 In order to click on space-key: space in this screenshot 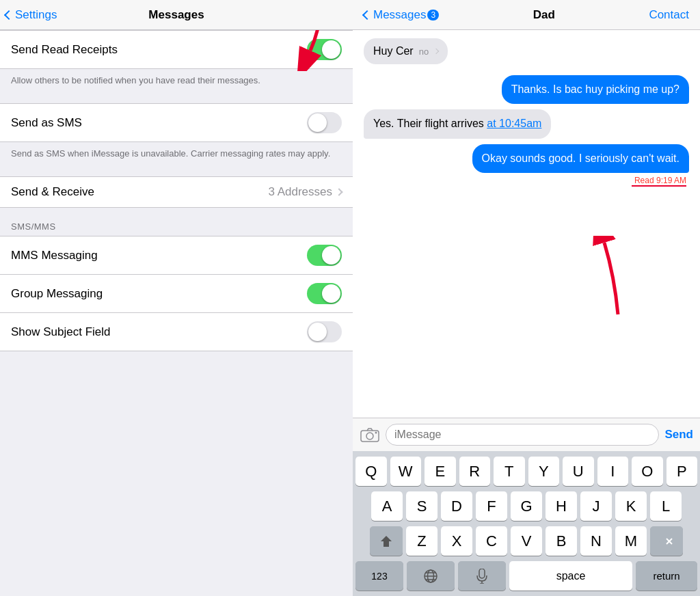, I will do `click(571, 575)`.